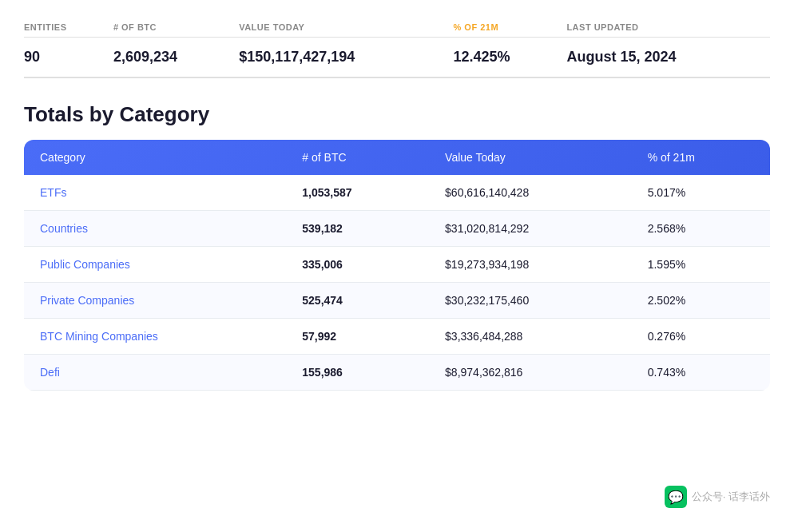 The width and height of the screenshot is (794, 532). I want to click on pct-21m: 0.743%, so click(701, 372).